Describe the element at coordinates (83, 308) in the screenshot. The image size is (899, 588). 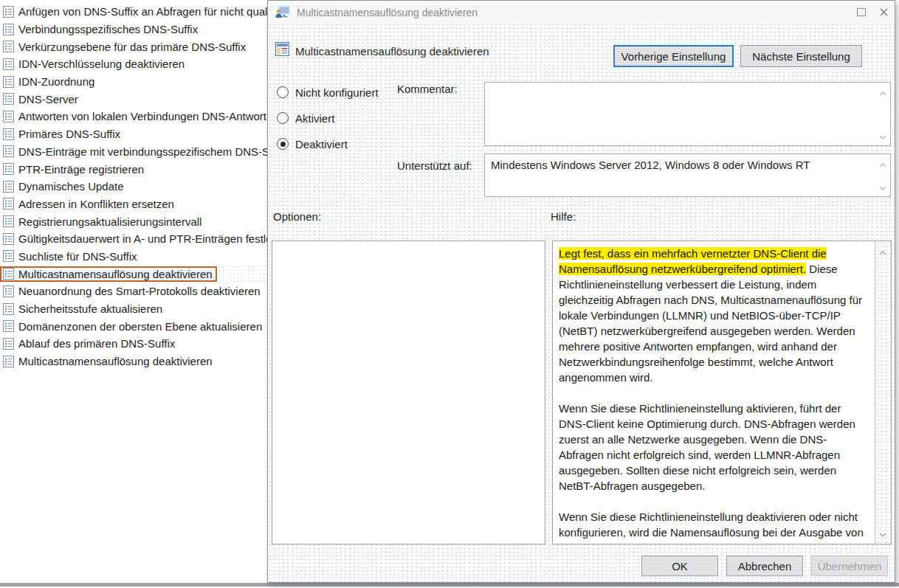
I see `policy-list-item-box: Sicherheitsstufe aktualisieren` at that location.